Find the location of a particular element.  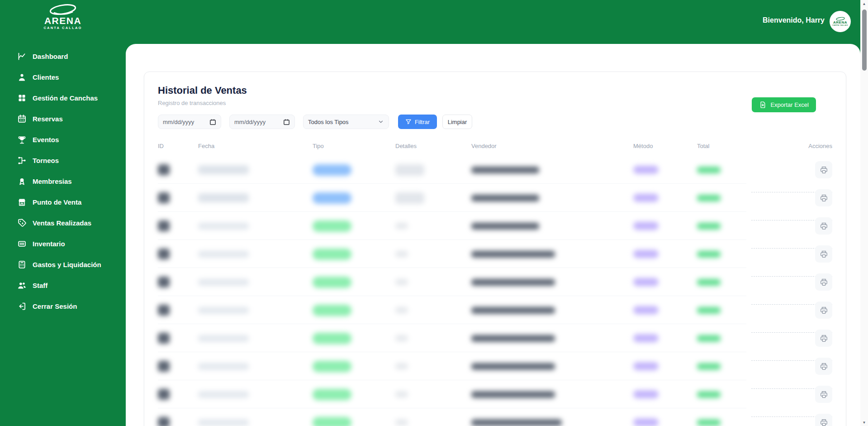

sidebar-item-label: Ventas Realizadas is located at coordinates (62, 223).